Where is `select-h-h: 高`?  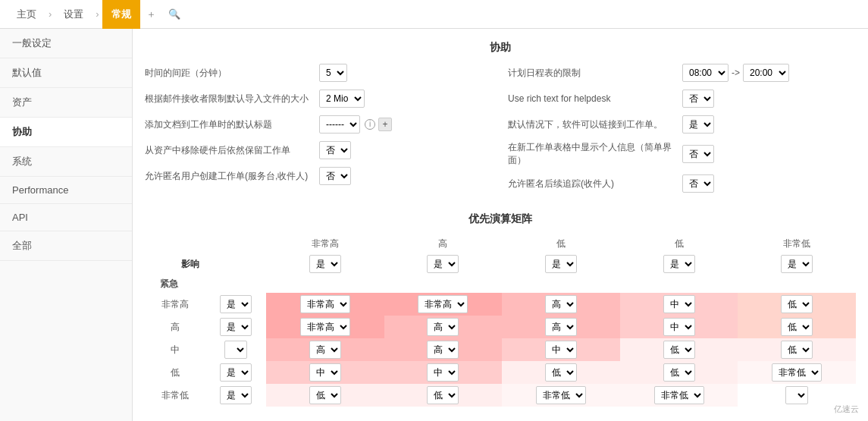 select-h-h: 高 is located at coordinates (443, 327).